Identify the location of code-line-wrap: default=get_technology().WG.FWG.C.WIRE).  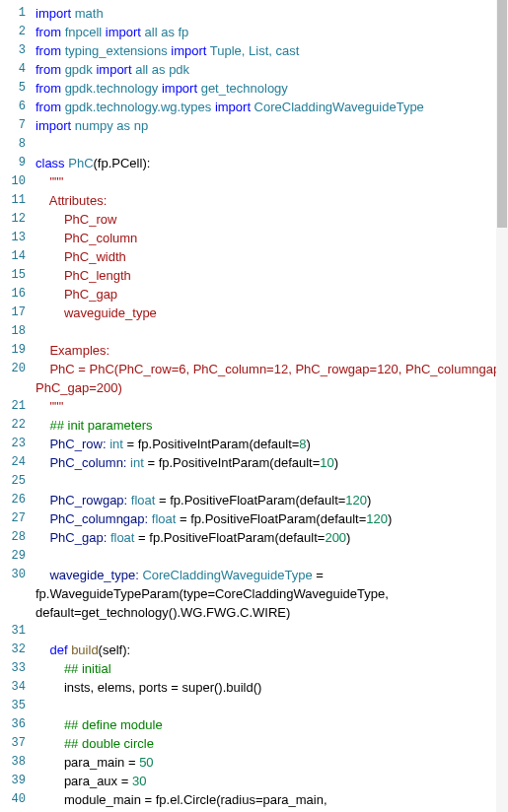
(271, 613).